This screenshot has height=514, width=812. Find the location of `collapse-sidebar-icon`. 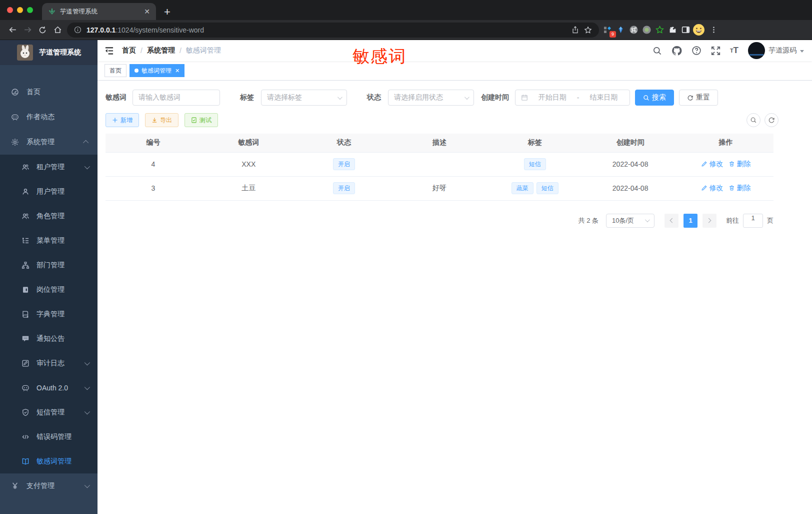

collapse-sidebar-icon is located at coordinates (109, 51).